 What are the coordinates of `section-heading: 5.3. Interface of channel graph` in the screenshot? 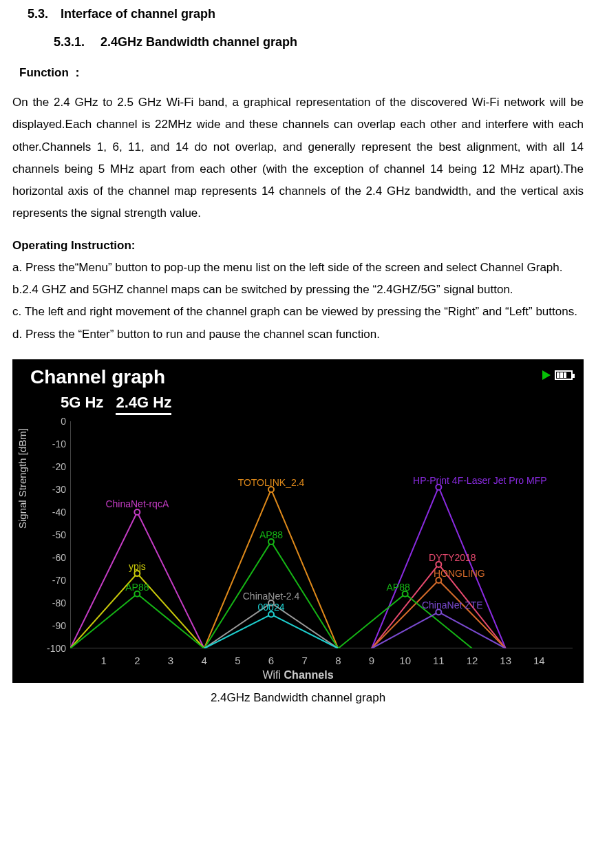 It's located at (306, 14).